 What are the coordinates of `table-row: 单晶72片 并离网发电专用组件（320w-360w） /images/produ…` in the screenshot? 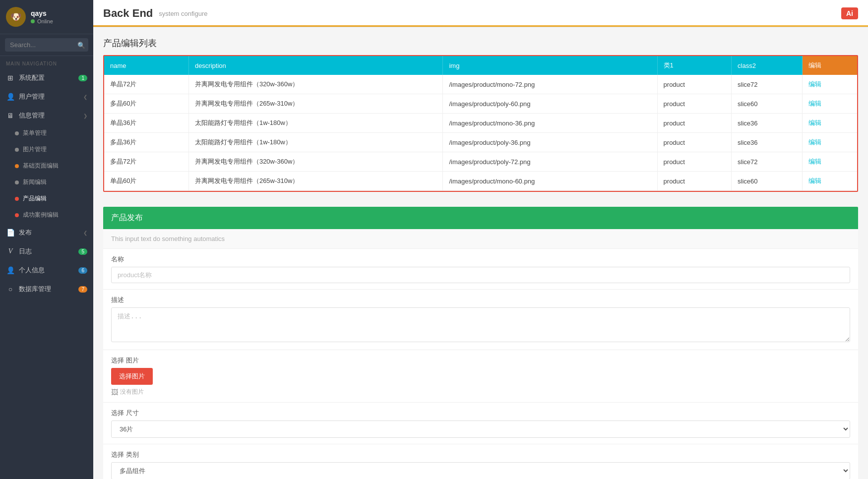 It's located at (481, 84).